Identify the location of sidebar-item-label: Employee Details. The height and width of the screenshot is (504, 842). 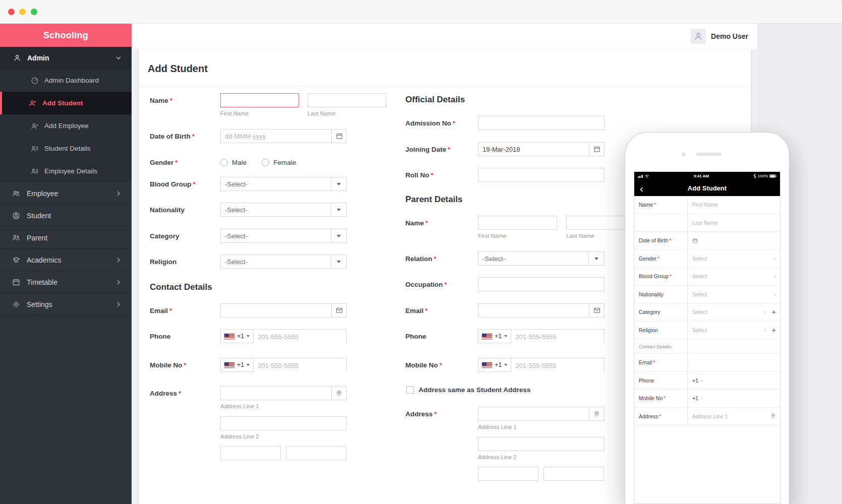
(71, 171).